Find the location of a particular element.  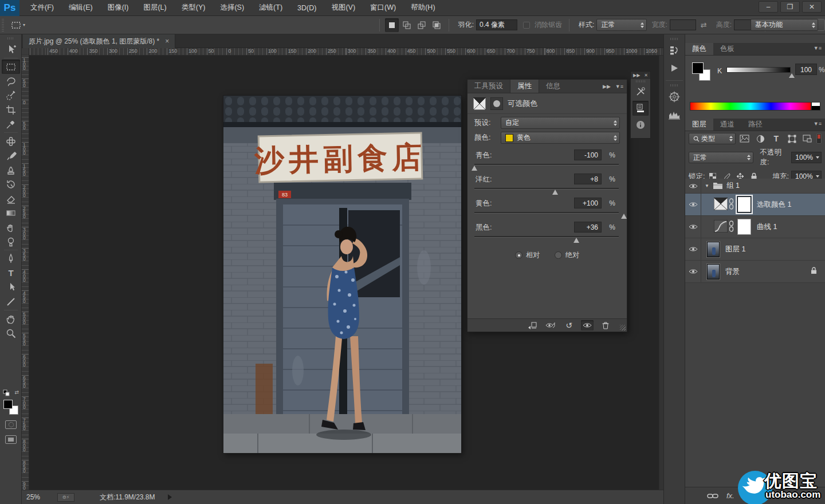

collapse-panel-icon: ▶▶ is located at coordinates (607, 86).